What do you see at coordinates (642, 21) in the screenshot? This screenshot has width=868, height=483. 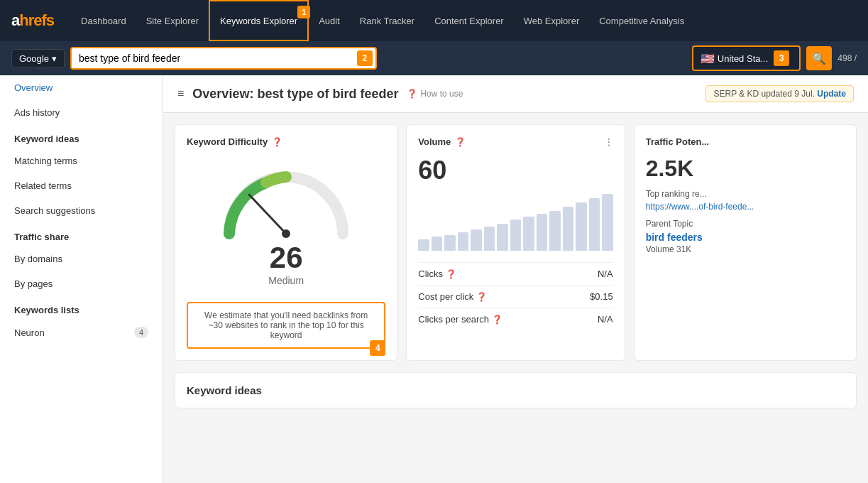 I see `nav-competitive-analysis: Competitive Analysis` at bounding box center [642, 21].